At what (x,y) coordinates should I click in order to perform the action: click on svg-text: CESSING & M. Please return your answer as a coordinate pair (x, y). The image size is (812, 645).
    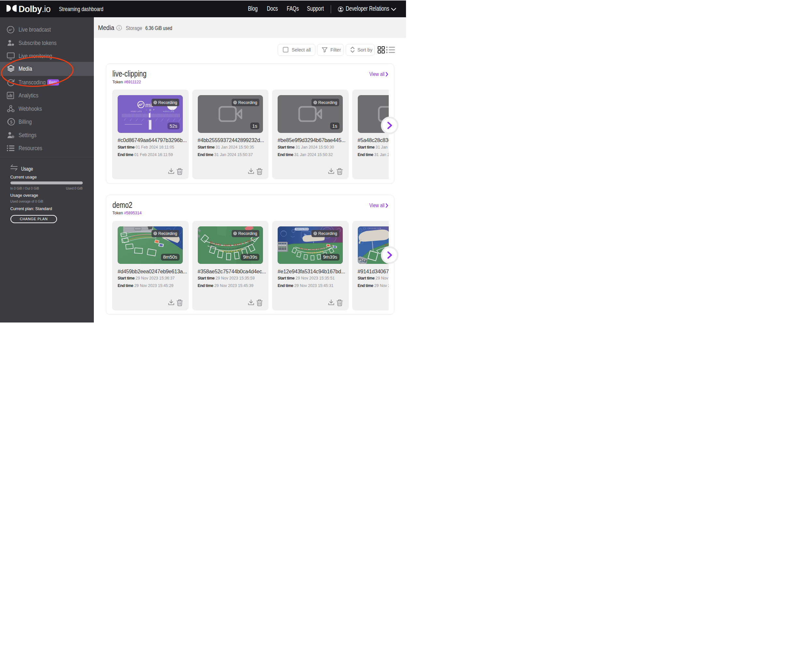
    Looking at the image, I should click on (374, 228).